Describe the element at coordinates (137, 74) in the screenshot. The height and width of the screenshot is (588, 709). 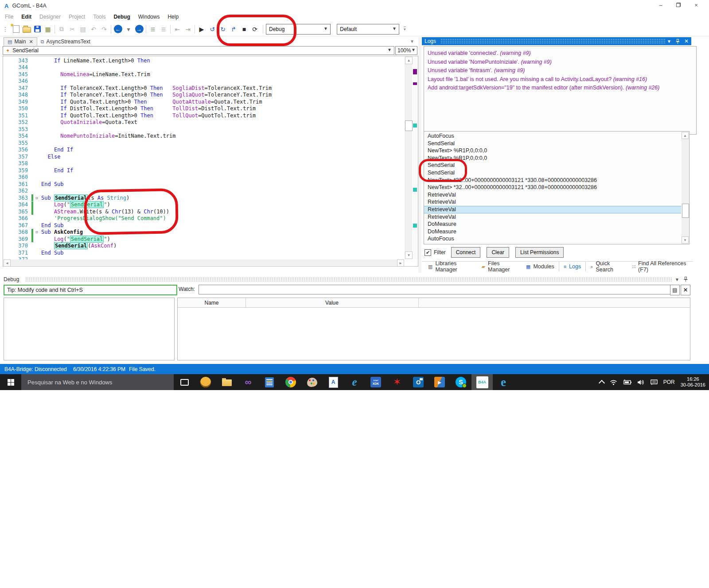
I see `code-line: 345 NomeLinea=LineName.Text.Trim` at that location.